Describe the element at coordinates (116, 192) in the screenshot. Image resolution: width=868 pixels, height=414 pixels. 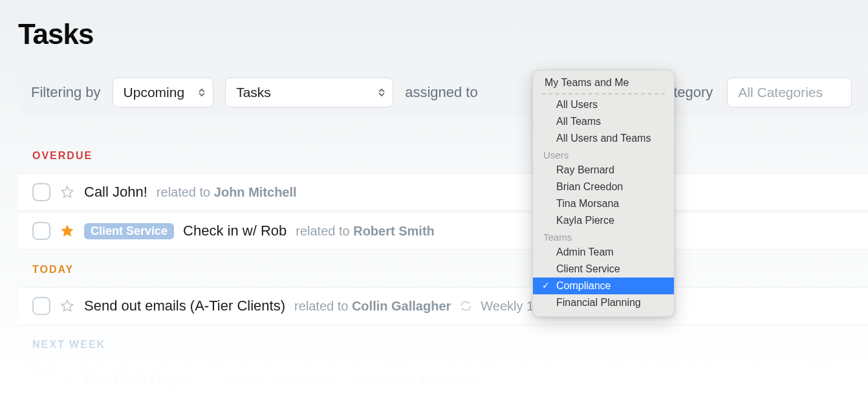
I see `task-title: Call John!` at that location.